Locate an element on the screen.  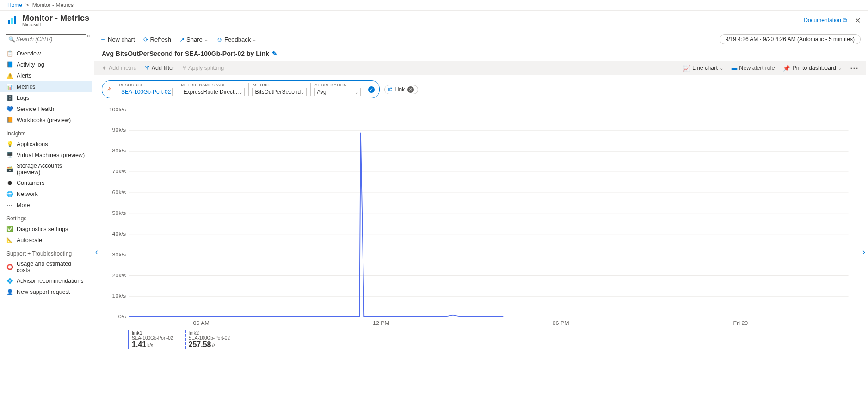
sidebar-item-label: Logs is located at coordinates (23, 98).